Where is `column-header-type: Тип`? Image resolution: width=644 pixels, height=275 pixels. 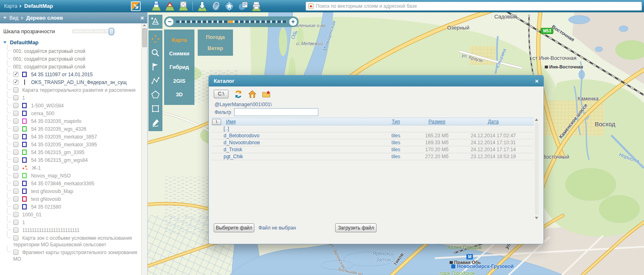 column-header-type: Тип is located at coordinates (396, 122).